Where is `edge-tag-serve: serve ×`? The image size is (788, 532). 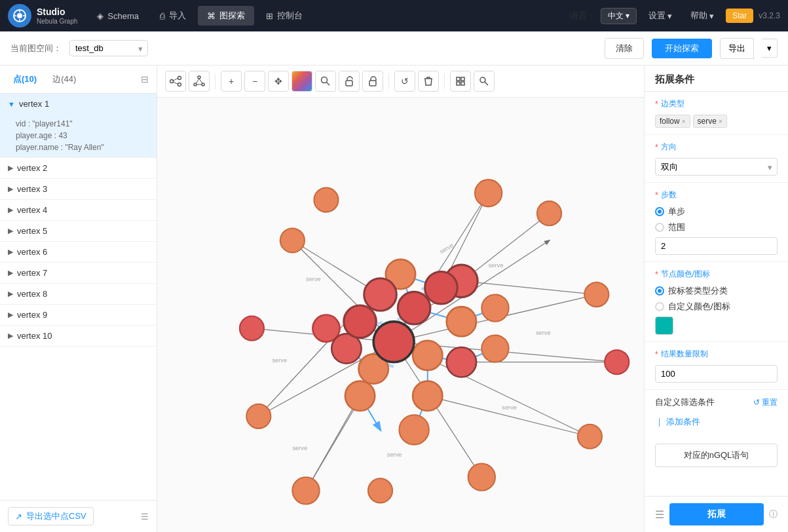
edge-tag-serve: serve × is located at coordinates (710, 121).